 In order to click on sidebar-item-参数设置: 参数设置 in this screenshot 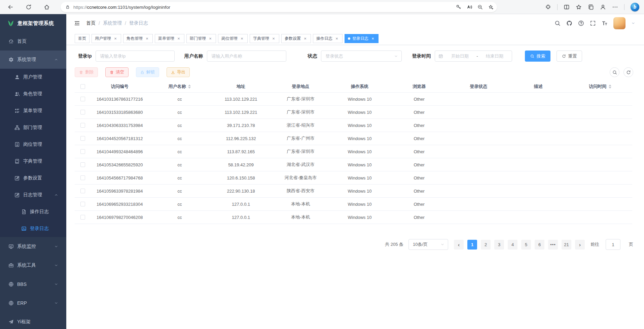, I will do `click(33, 178)`.